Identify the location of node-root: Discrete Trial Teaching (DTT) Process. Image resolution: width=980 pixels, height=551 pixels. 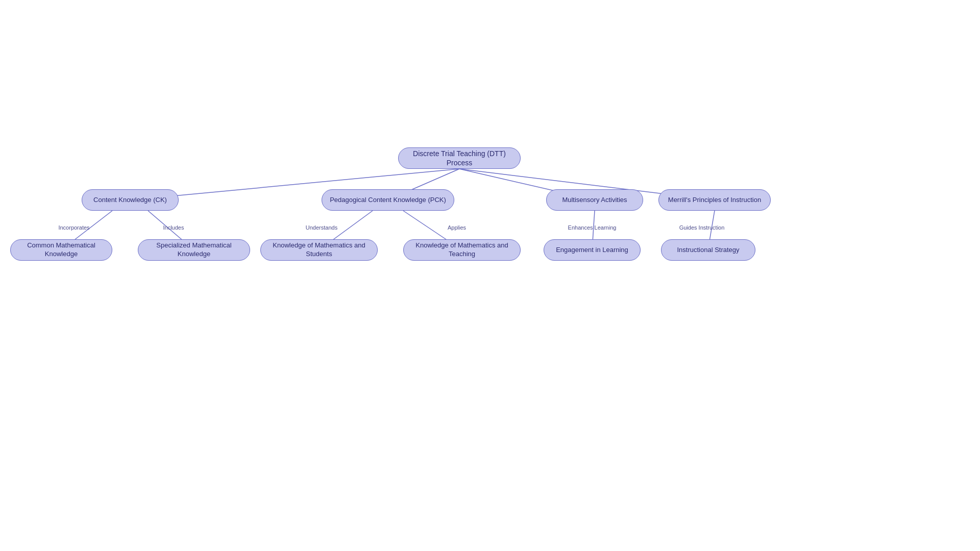
(459, 158).